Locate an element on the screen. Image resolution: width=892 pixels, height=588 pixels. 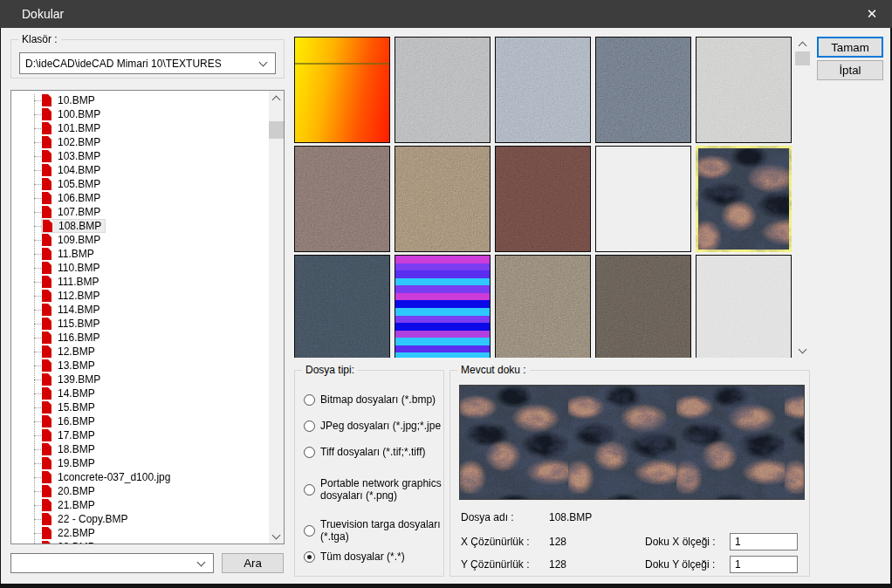
file-name: 111.BMP is located at coordinates (79, 282).